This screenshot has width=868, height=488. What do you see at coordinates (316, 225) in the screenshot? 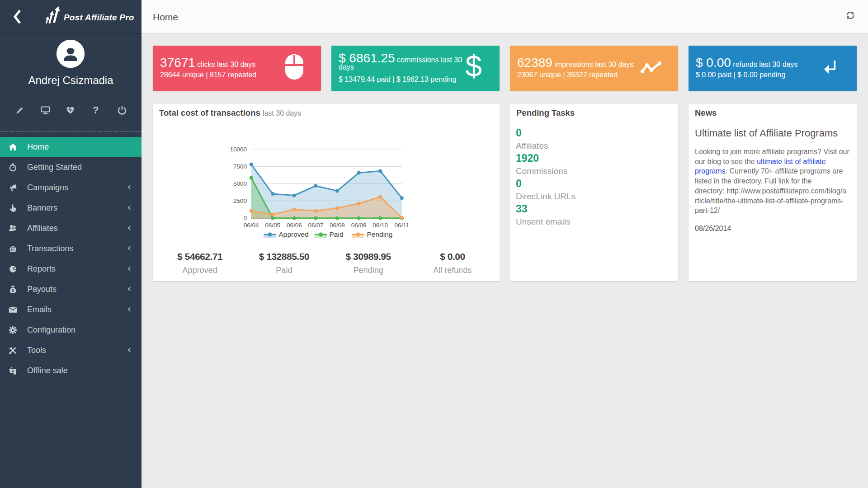
I see `svg-text: 06/07` at bounding box center [316, 225].